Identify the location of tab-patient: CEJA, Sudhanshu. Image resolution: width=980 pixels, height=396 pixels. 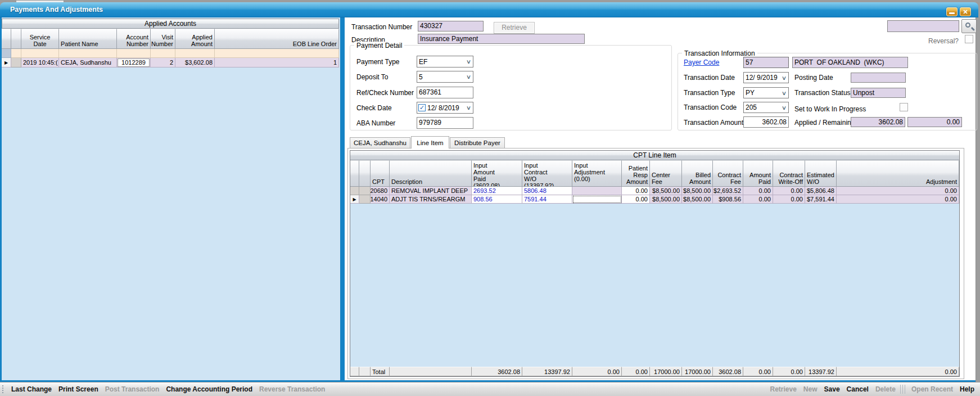
(380, 143).